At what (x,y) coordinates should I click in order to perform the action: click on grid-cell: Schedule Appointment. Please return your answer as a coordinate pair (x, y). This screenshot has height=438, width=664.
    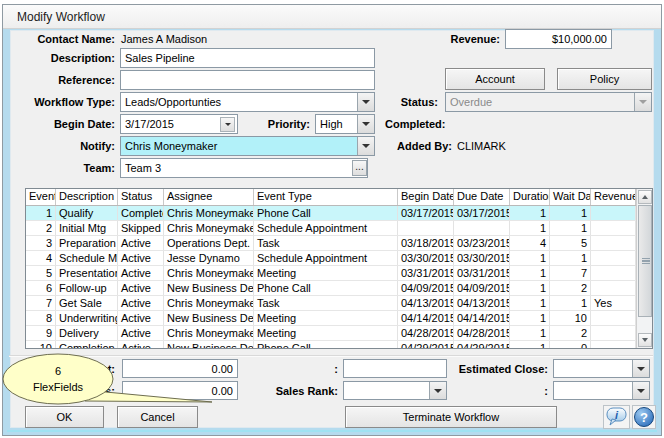
    Looking at the image, I should click on (326, 258).